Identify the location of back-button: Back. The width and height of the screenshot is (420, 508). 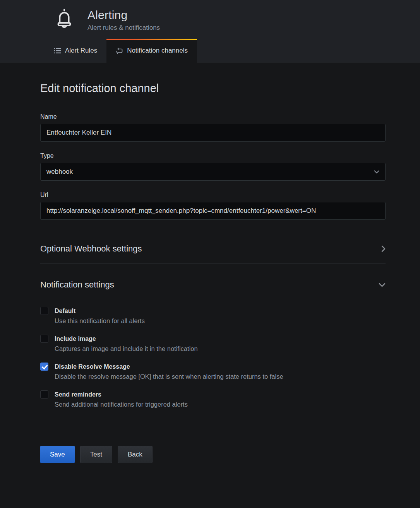
(135, 454).